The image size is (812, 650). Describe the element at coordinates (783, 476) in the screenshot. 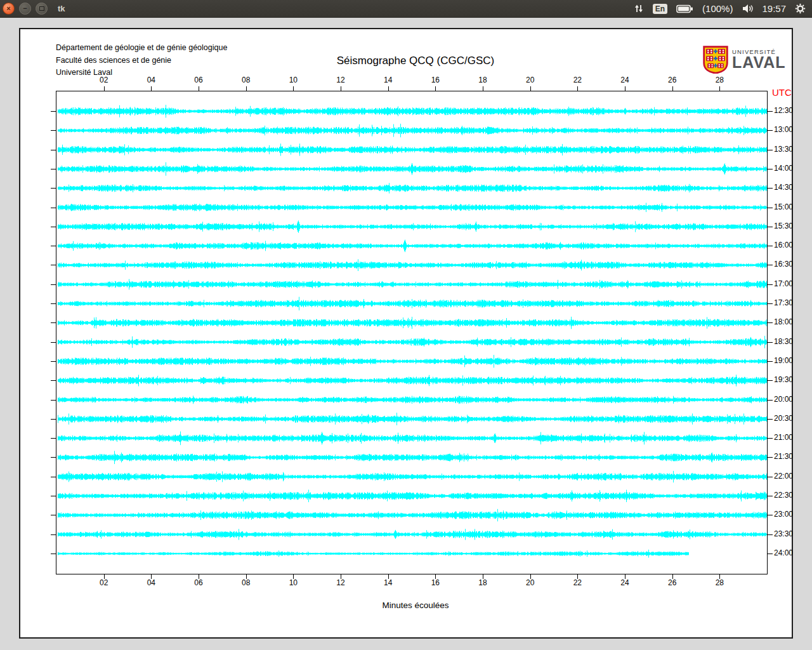

I see `trace-time-label: 22:00` at that location.